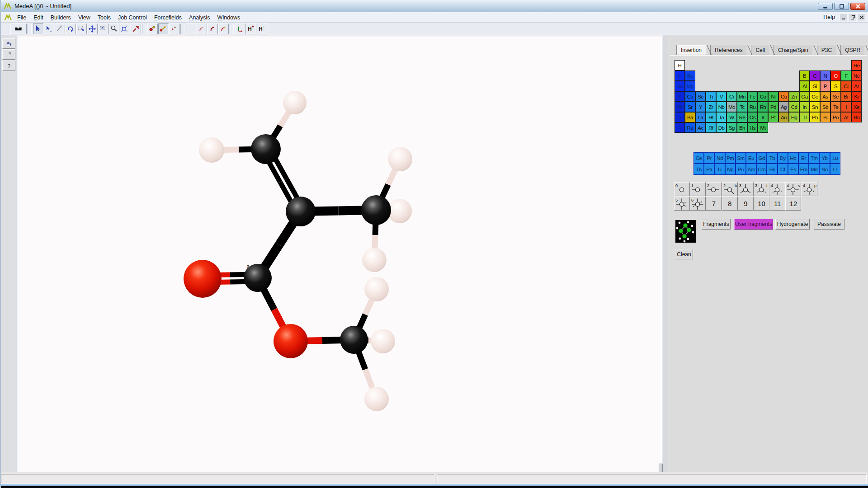 The image size is (868, 488). What do you see at coordinates (168, 18) in the screenshot?
I see `menu-forcefields: Forcefields` at bounding box center [168, 18].